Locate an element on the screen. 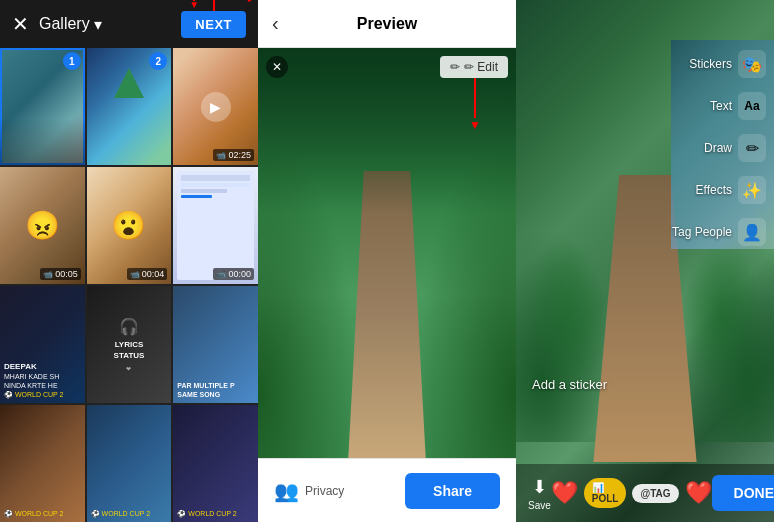 The width and height of the screenshot is (774, 522). video-icon-3: 📹 is located at coordinates (221, 156).